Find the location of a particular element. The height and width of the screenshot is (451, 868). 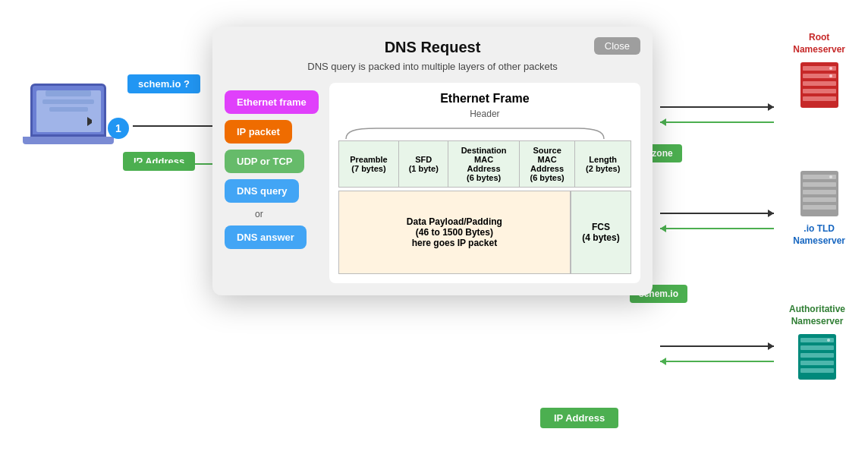

step-badge: 1 is located at coordinates (118, 128).